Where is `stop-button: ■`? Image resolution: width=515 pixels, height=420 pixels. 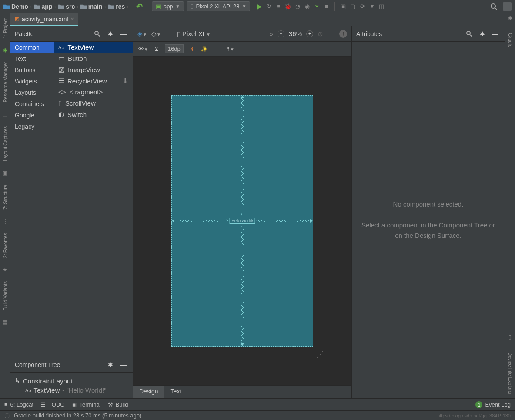 stop-button: ■ is located at coordinates (326, 7).